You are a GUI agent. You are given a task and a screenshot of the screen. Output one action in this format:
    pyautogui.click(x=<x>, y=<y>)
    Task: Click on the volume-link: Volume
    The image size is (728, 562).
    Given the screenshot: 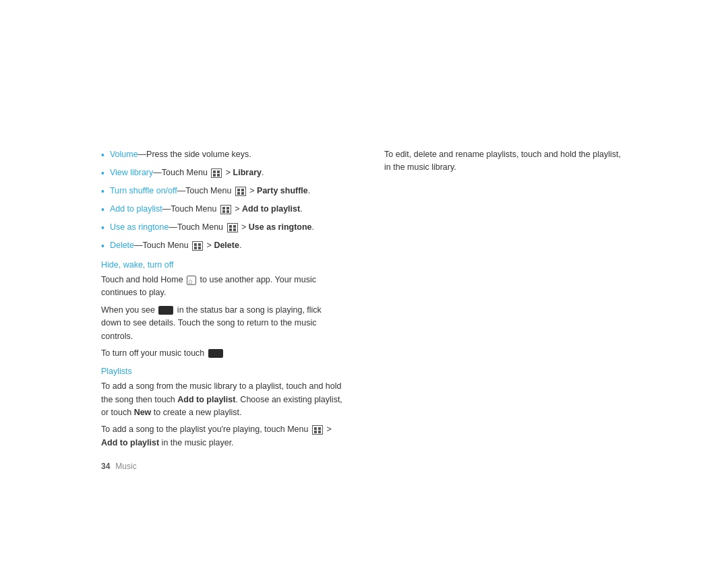 What is the action you would take?
    pyautogui.click(x=124, y=154)
    